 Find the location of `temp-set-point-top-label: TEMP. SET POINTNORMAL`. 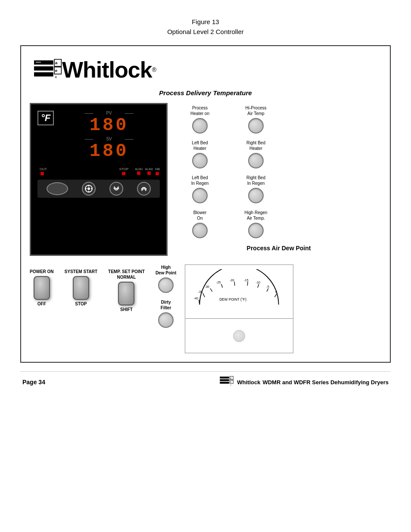

temp-set-point-top-label: TEMP. SET POINTNORMAL is located at coordinates (127, 274).